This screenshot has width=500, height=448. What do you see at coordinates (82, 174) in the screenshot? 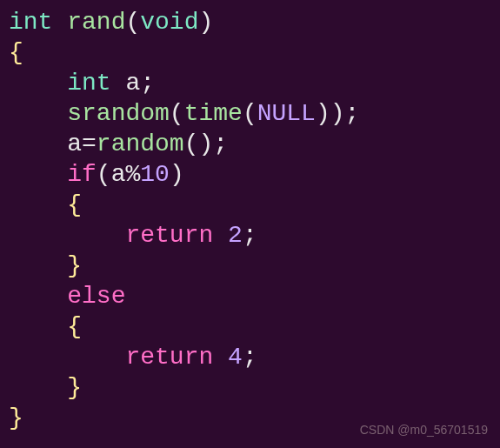
I see `if-keyword: if` at bounding box center [82, 174].